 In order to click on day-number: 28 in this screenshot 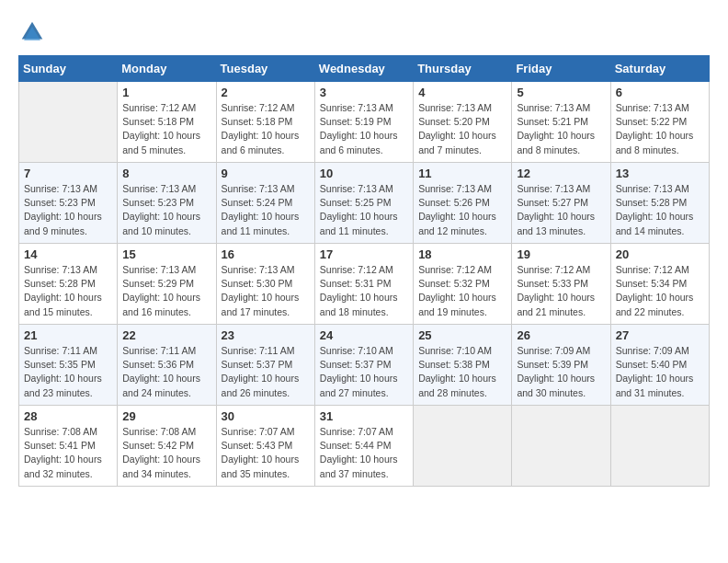, I will do `click(68, 416)`.